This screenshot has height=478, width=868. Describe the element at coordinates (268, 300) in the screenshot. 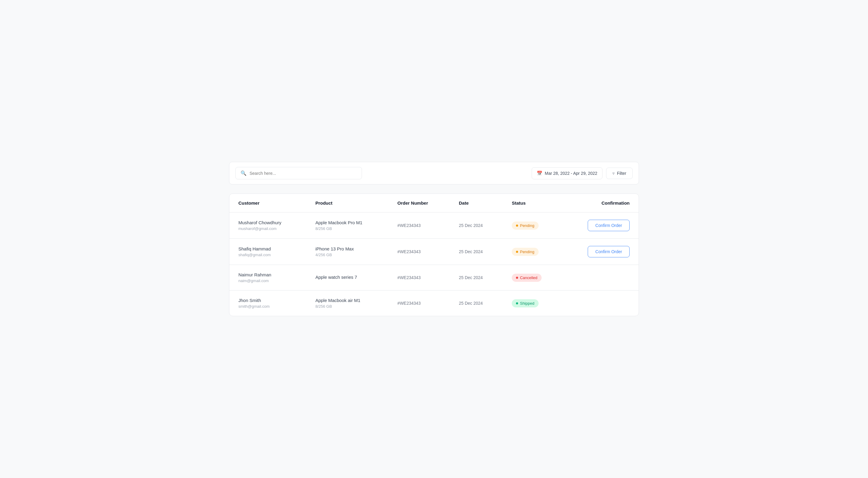

I see `customer-name: Jhon Smith` at that location.